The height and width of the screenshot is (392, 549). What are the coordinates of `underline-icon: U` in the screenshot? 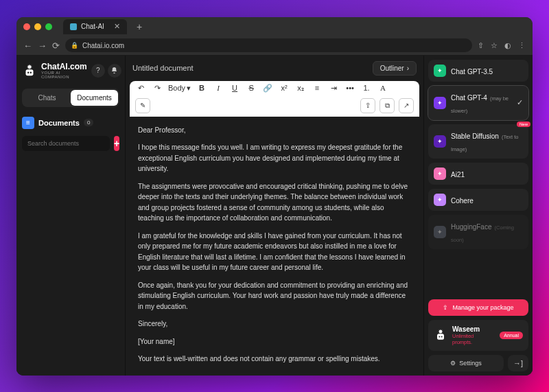 It's located at (235, 88).